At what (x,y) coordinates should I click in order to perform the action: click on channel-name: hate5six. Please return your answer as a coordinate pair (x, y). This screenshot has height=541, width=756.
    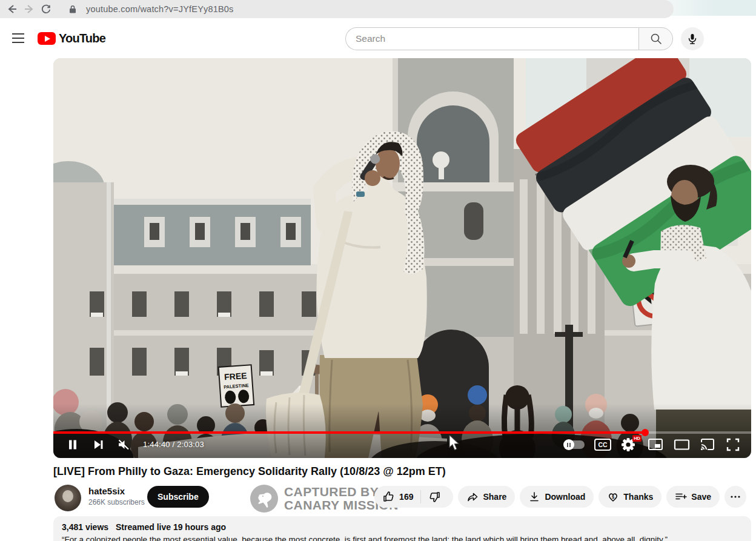
    Looking at the image, I should click on (107, 491).